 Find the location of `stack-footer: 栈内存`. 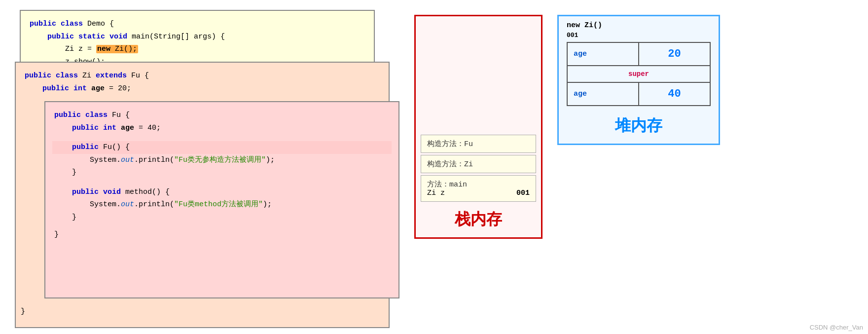

stack-footer: 栈内存 is located at coordinates (478, 221).